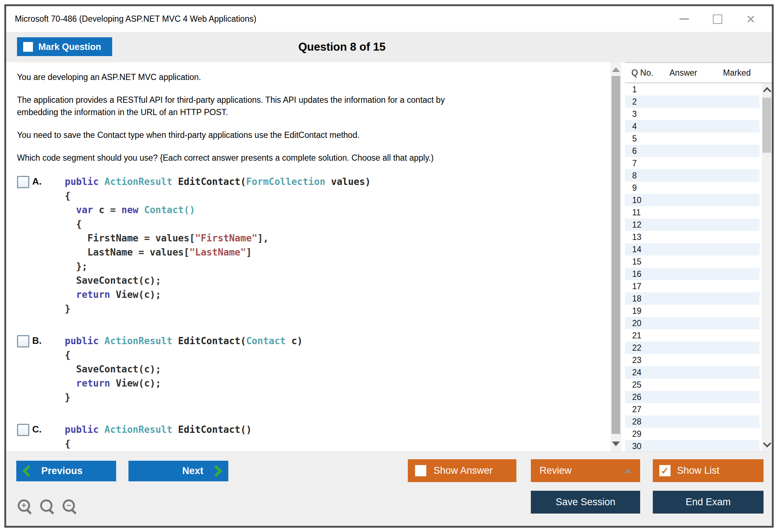 This screenshot has height=532, width=778. What do you see at coordinates (692, 422) in the screenshot?
I see `question-list-row-28: 28` at bounding box center [692, 422].